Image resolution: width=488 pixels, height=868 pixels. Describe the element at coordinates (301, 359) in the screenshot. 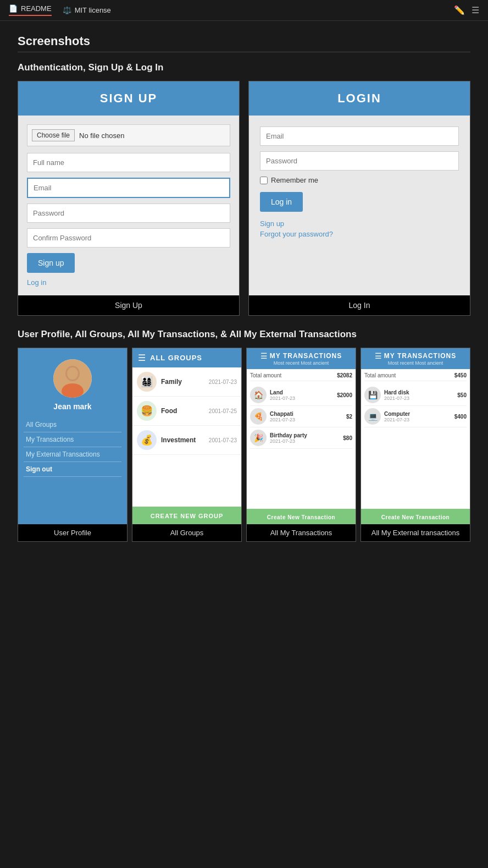

I see `transactions-header: ☰ MY TRANSACTIONS Most recent Most ancie…` at that location.